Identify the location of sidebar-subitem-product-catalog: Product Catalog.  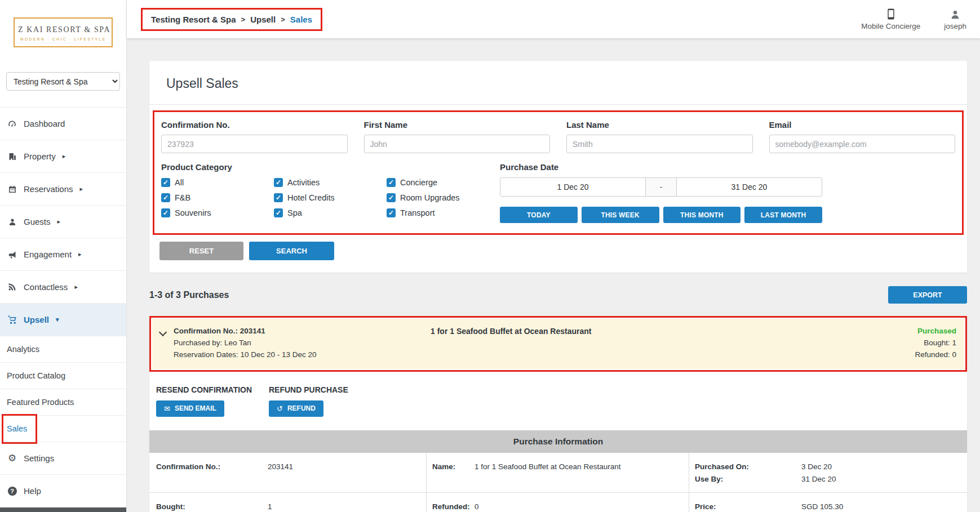
(63, 376).